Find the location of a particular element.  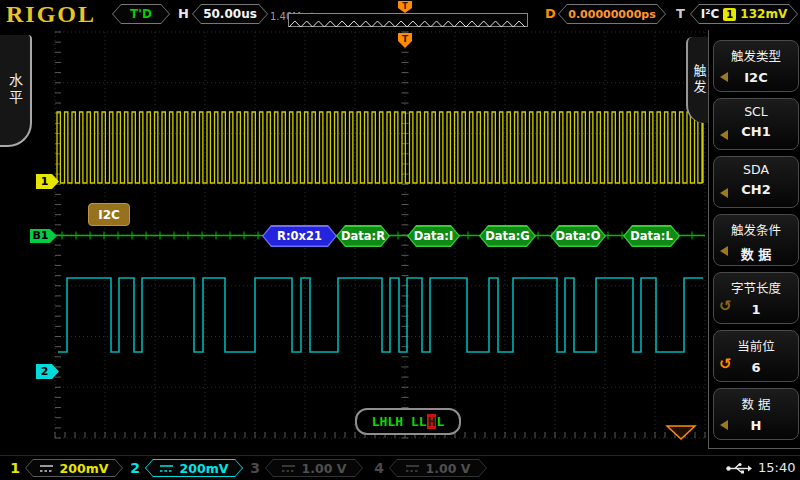

status-bar: RIGOL T'D H 50.00us 1.40M pts T D 0.0000… is located at coordinates (400, 14).